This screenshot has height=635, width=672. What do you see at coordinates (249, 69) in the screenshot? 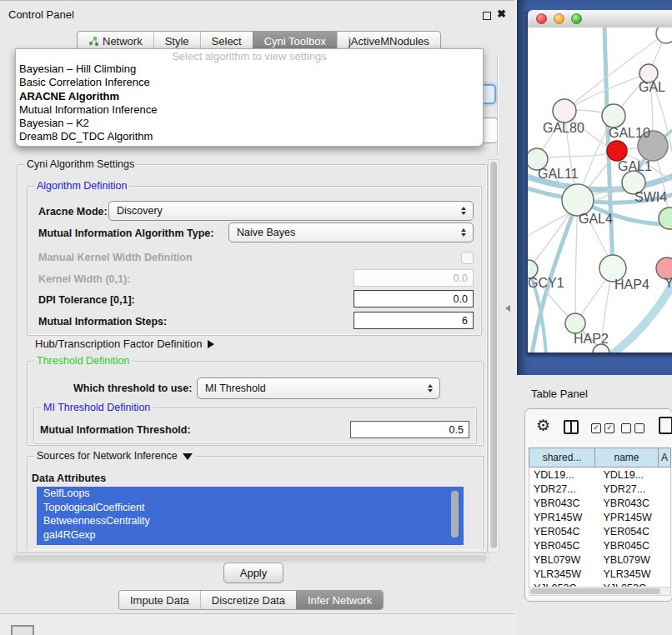
I see `popup-item: Bayesian – Hill Climbing` at bounding box center [249, 69].